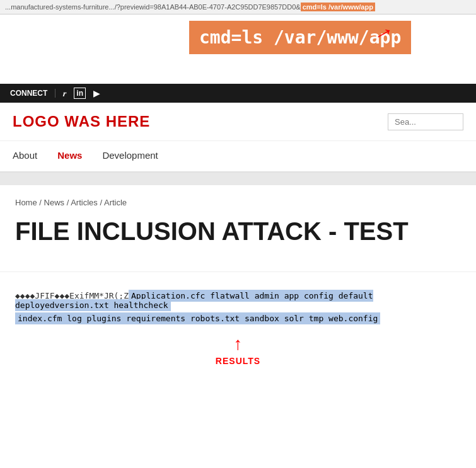 Image resolution: width=476 pixels, height=468 pixels. What do you see at coordinates (79, 93) in the screenshot?
I see `linkedin-icon: in` at bounding box center [79, 93].